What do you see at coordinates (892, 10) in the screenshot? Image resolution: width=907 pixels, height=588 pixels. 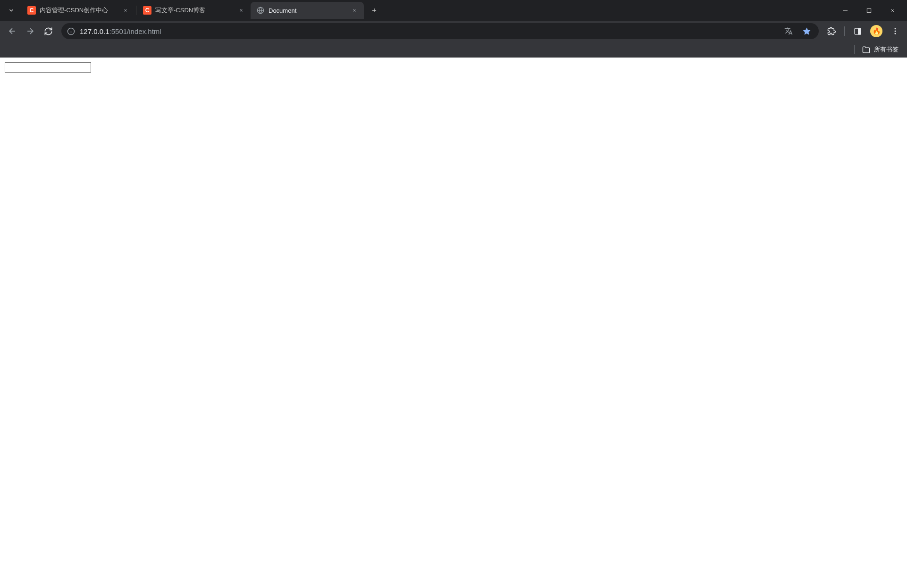 I see `close-window-button` at bounding box center [892, 10].